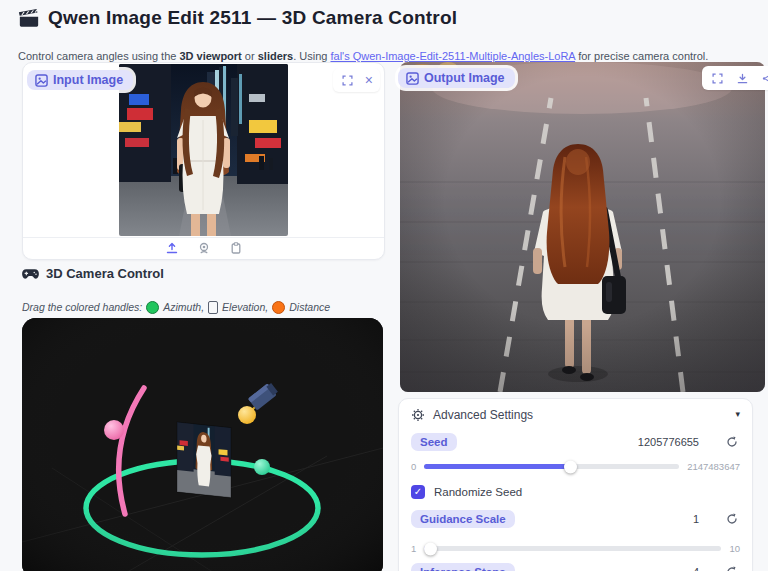 This screenshot has width=768, height=571. I want to click on gear-icon, so click(418, 415).